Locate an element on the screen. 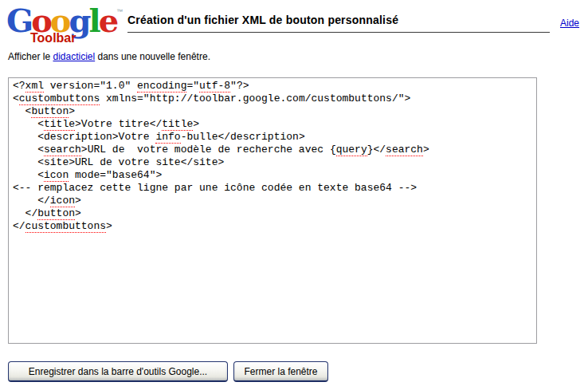 The width and height of the screenshot is (588, 386). code-line: <-- remplacez cette ligne par une icône … is located at coordinates (272, 188).